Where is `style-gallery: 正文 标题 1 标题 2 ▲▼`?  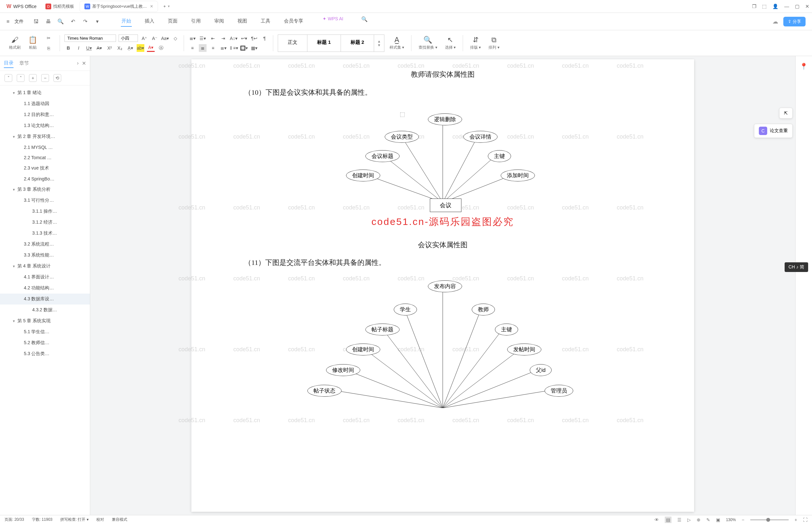
style-gallery: 正文 标题 1 标题 2 ▲▼ is located at coordinates (331, 43).